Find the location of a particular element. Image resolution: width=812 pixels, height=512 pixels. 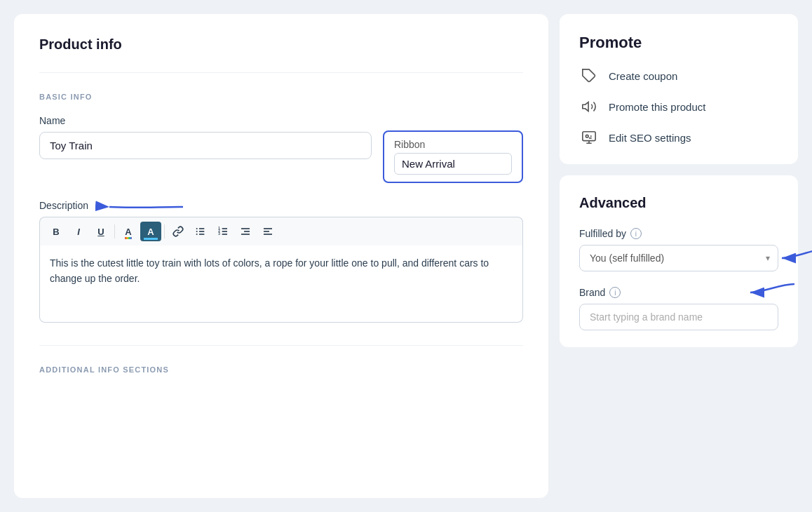

ribbon-box: Ribbon New Arrival is located at coordinates (453, 157).